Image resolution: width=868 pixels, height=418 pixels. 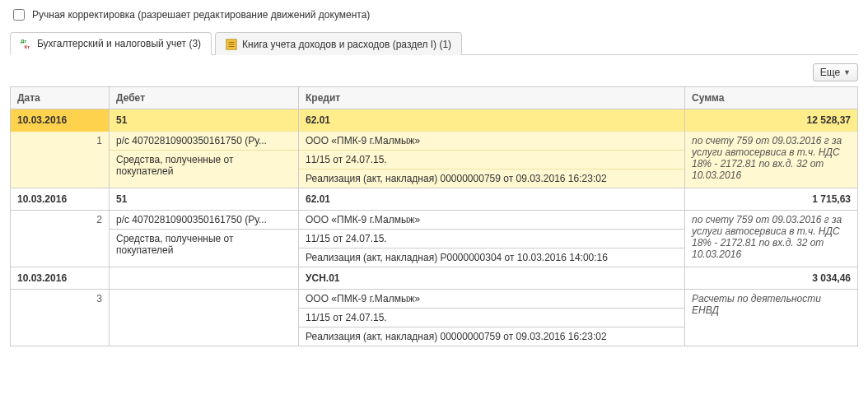 I want to click on tab-label: Книга учета доходов и расходов (раздел I…, so click(x=347, y=44).